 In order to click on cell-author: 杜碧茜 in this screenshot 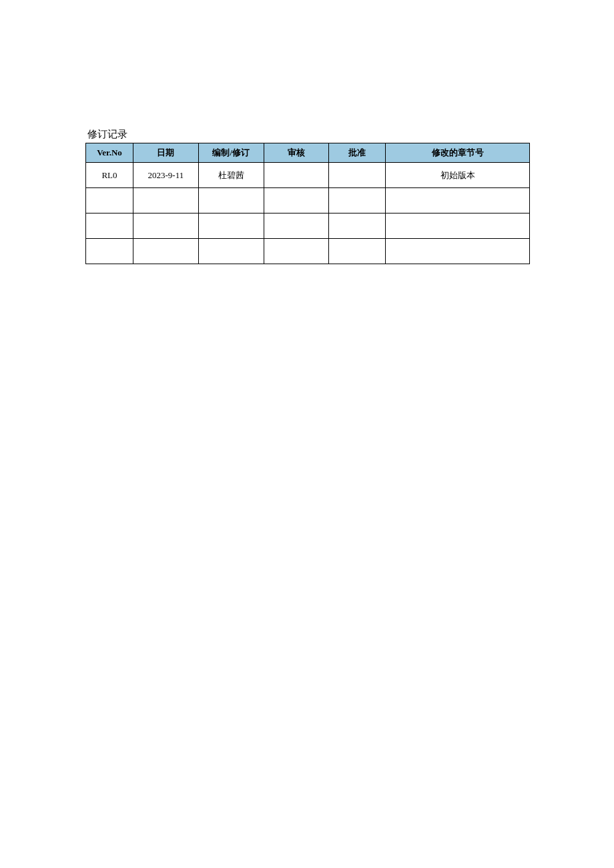, I will do `click(231, 175)`.